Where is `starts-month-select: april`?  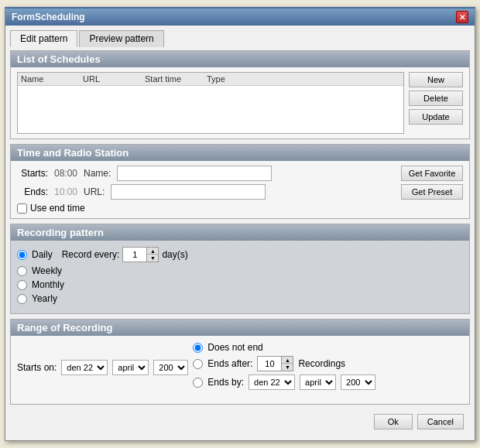
starts-month-select: april is located at coordinates (130, 368).